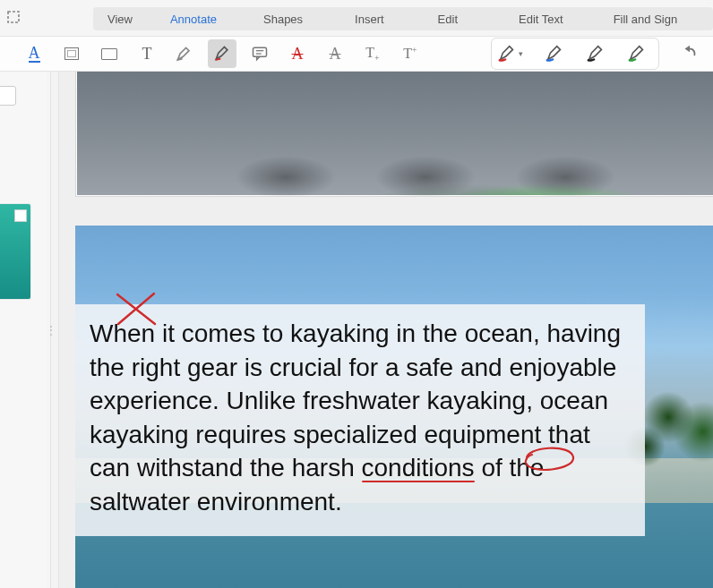 The height and width of the screenshot is (588, 713). What do you see at coordinates (418, 467) in the screenshot?
I see `annotation-underline: conditions` at bounding box center [418, 467].